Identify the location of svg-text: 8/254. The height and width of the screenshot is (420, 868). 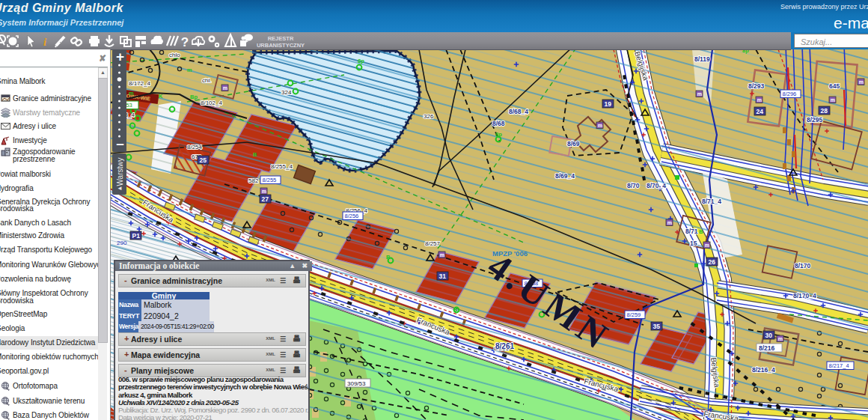
(195, 147).